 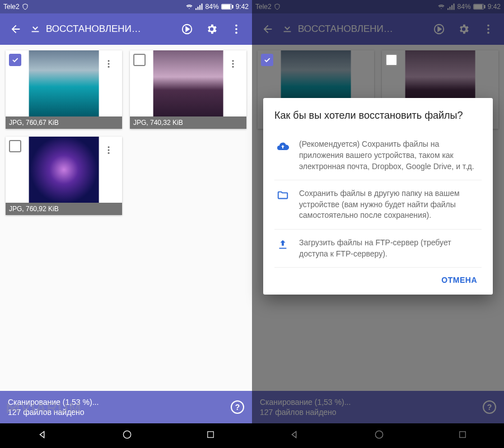 What do you see at coordinates (378, 249) in the screenshot?
I see `option-ftp: Загрузить файлы на FTP-сервер (требует д…` at bounding box center [378, 249].